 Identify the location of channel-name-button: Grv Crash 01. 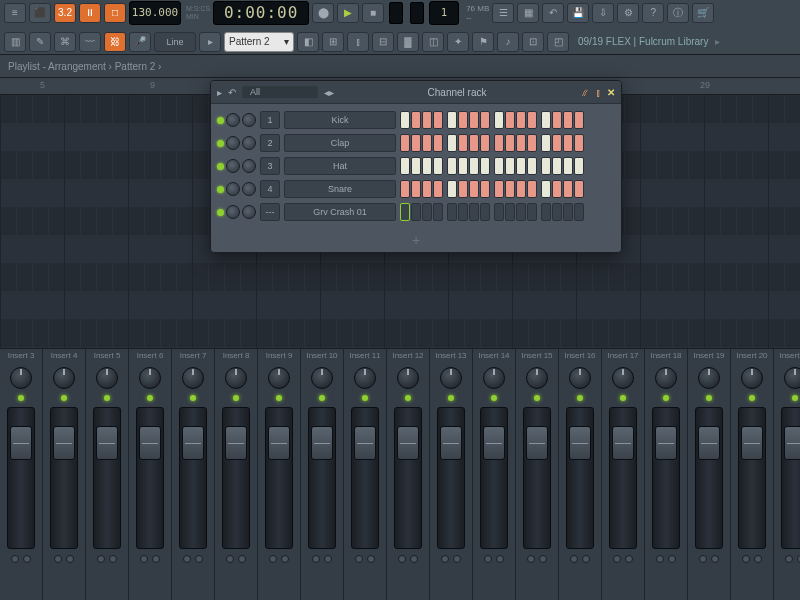
(340, 212).